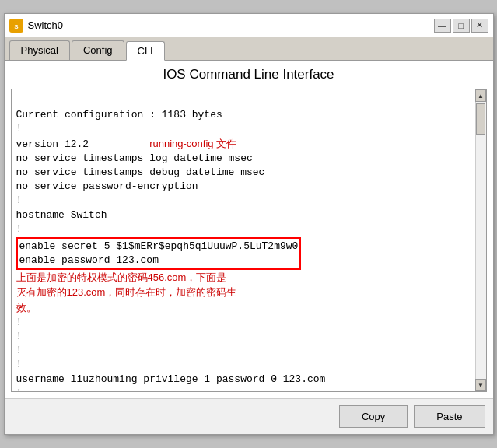 The width and height of the screenshot is (497, 448). Describe the element at coordinates (19, 229) in the screenshot. I see `cli-line-excl3: !` at that location.